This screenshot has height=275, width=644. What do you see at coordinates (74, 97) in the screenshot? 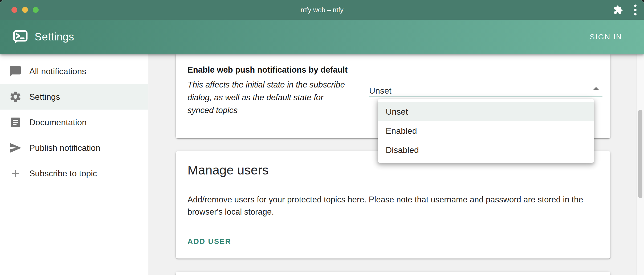
I see `sidebar-item-settings: Settings` at bounding box center [74, 97].